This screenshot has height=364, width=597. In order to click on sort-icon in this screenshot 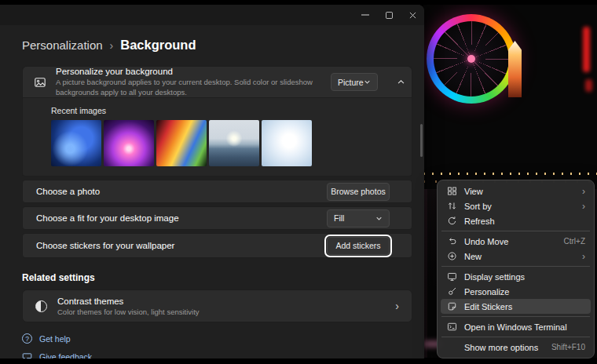, I will do `click(452, 206)`.